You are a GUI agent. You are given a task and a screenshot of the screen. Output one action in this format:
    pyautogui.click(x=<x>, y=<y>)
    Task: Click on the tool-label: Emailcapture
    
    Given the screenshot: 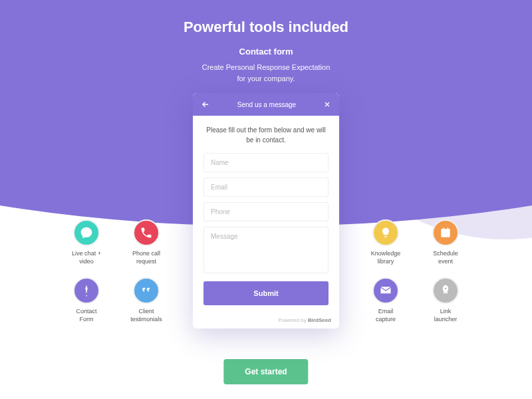 What is the action you would take?
    pyautogui.click(x=386, y=315)
    